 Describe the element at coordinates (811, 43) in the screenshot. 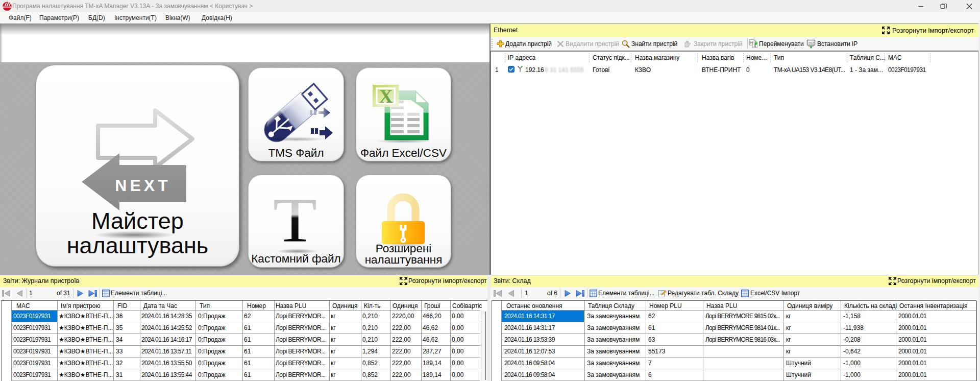

I see `svg-text: 192` at that location.